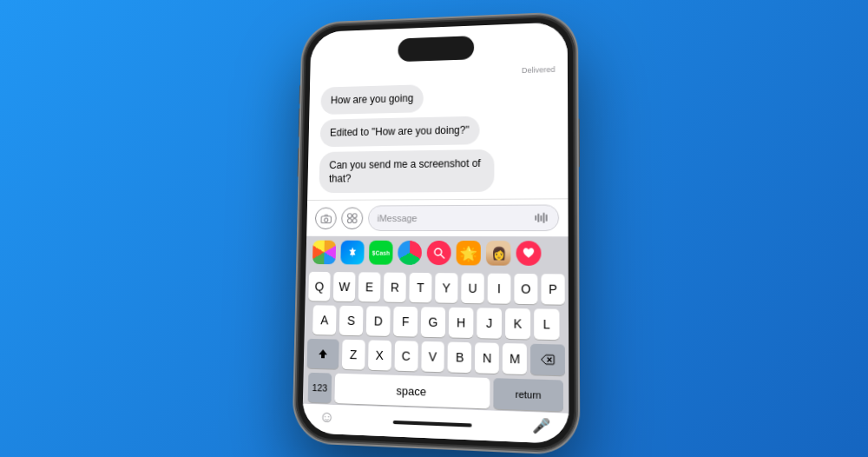 The height and width of the screenshot is (457, 868). Describe the element at coordinates (345, 287) in the screenshot. I see `key-W: W` at that location.